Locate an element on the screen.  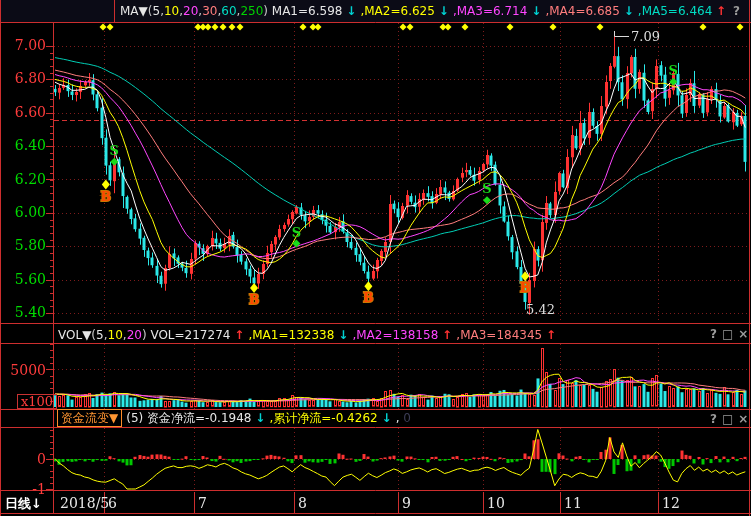
low-price-annotation: 5.42 is located at coordinates (540, 310).